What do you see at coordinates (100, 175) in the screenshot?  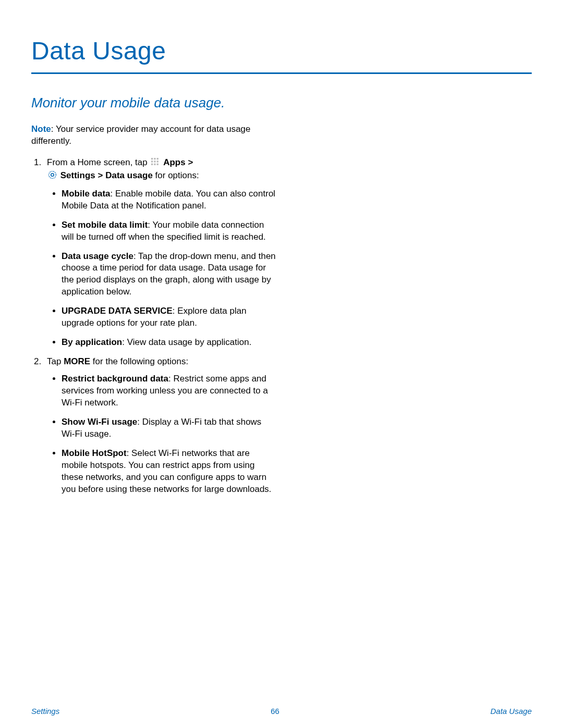 I see `step1-gt2: >` at bounding box center [100, 175].